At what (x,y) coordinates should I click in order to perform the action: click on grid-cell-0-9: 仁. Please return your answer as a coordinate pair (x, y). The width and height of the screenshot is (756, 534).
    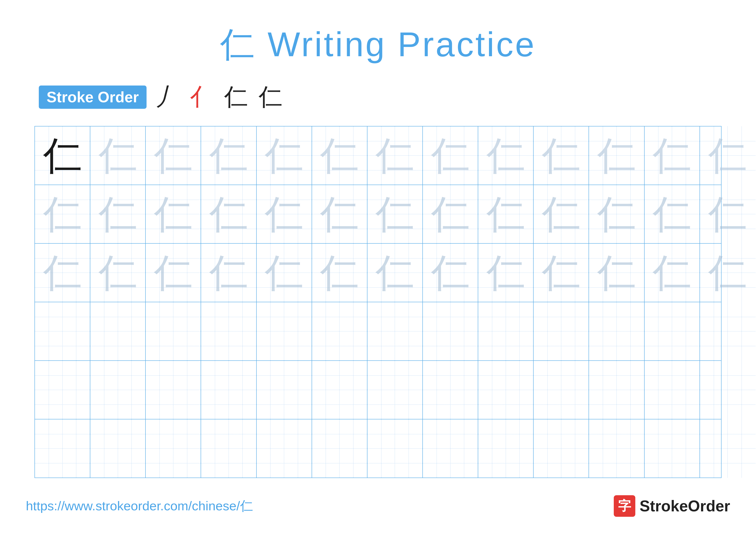
    Looking at the image, I should click on (561, 155).